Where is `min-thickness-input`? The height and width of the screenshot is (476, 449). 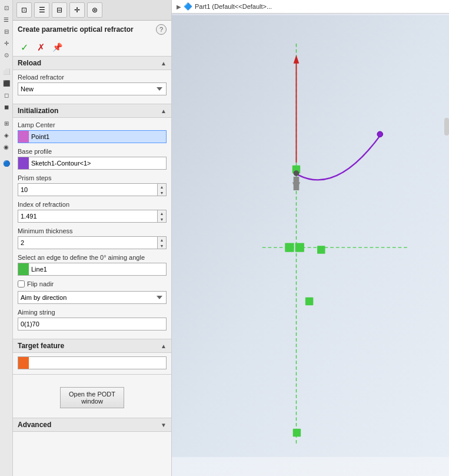
min-thickness-input is located at coordinates (87, 243).